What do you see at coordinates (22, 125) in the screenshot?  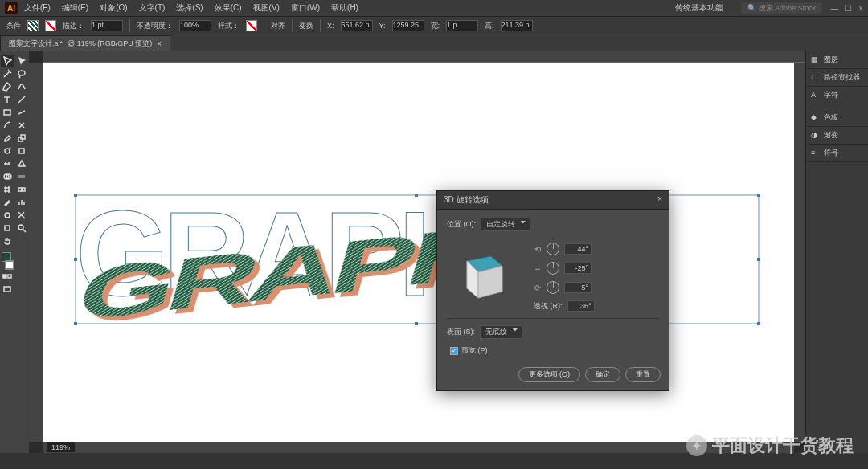 I see `scissors-tool` at bounding box center [22, 125].